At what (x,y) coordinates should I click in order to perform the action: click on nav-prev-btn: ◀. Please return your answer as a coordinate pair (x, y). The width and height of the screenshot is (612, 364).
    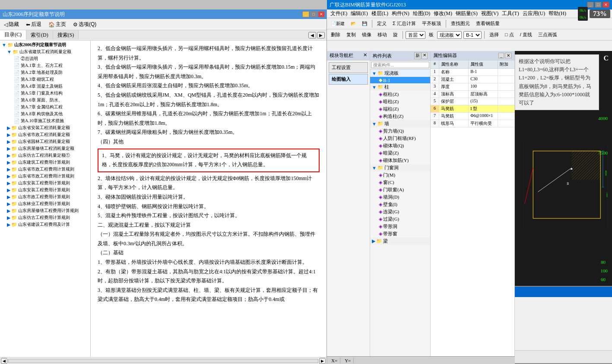
    Looking at the image, I should click on (312, 35).